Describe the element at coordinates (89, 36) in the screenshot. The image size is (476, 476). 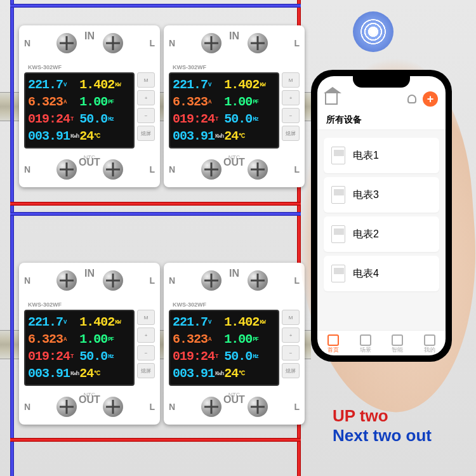
I see `in-label: IN` at that location.